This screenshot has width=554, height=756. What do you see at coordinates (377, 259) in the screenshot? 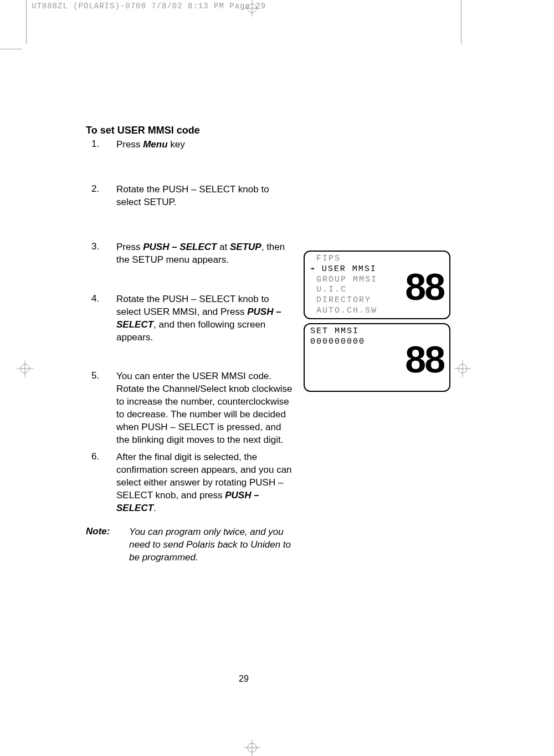
I see `lcd-line: FIPS` at bounding box center [377, 259].